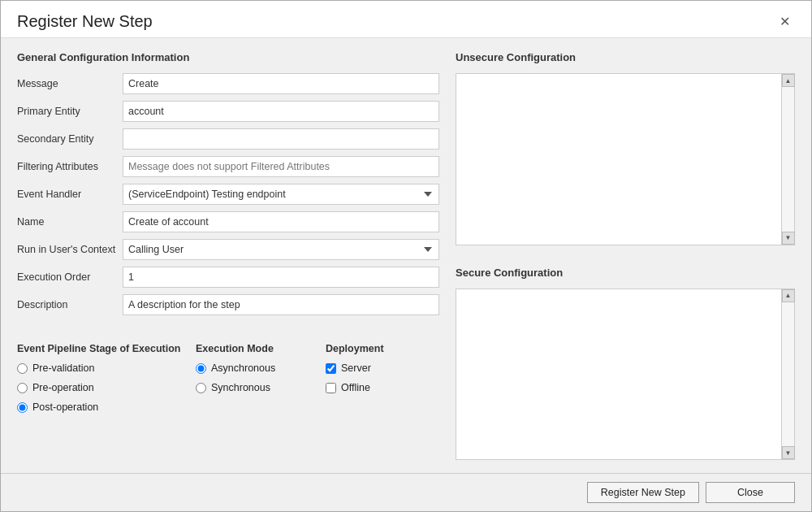 The image size is (812, 512). I want to click on secondary-entity-input, so click(281, 139).